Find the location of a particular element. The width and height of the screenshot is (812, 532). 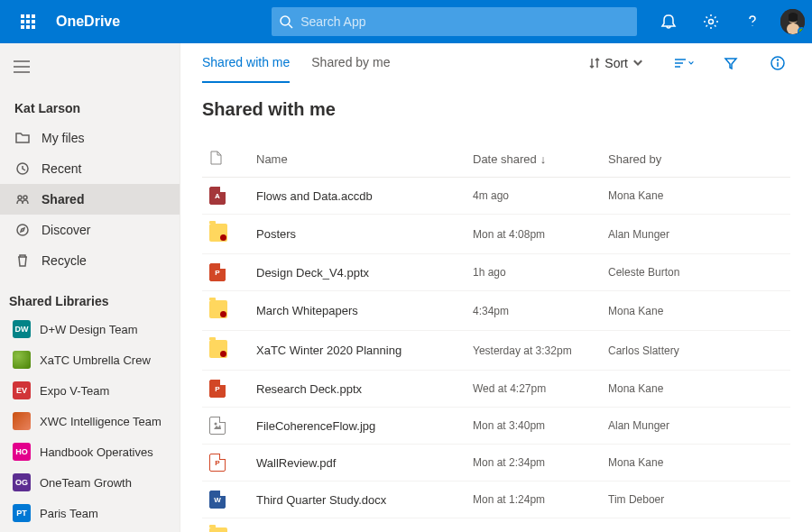

tabs-row: Shared with meShared by me Sort is located at coordinates (496, 63).